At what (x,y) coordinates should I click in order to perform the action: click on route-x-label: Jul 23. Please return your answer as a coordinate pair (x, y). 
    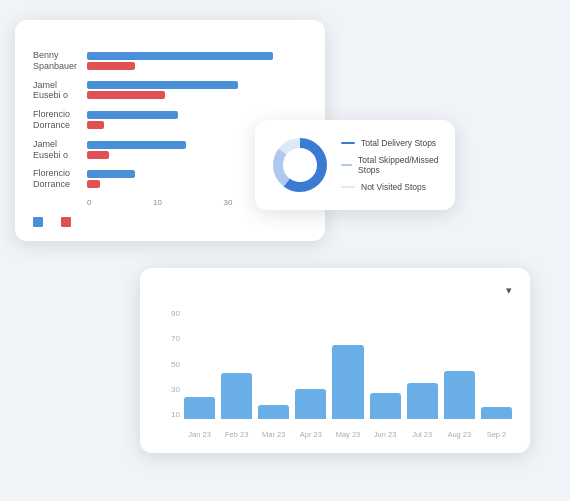
    Looking at the image, I should click on (422, 434).